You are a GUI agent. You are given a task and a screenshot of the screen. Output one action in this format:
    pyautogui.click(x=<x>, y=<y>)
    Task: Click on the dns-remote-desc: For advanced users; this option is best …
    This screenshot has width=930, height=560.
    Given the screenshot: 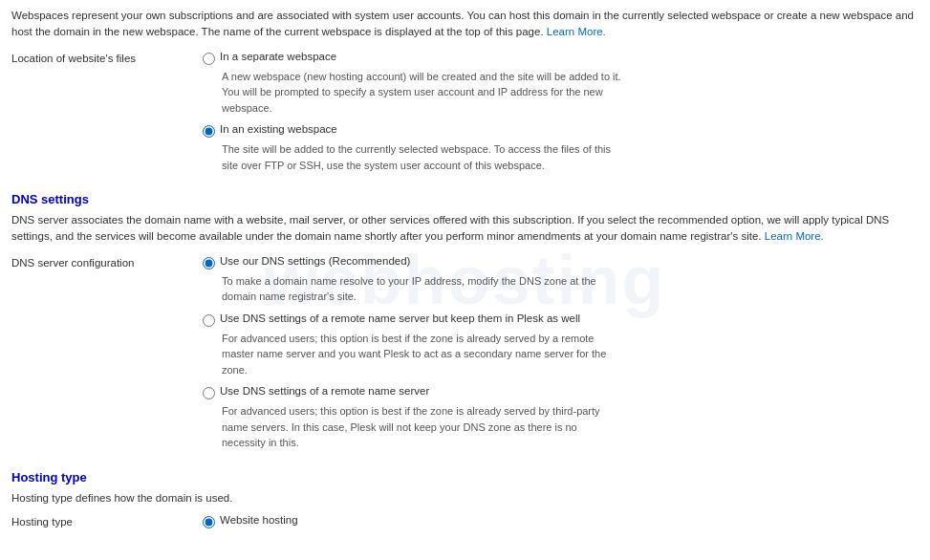 What is the action you would take?
    pyautogui.click(x=422, y=427)
    